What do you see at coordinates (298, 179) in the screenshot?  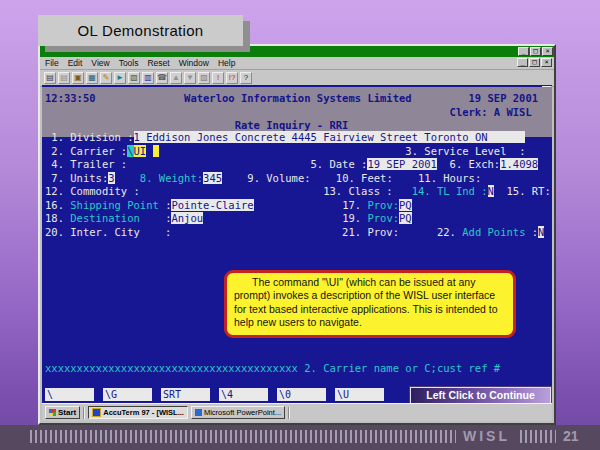 I see `terminal-line: 7. Units:3 8. Weight:345 9. Volume: 10. …` at bounding box center [298, 179].